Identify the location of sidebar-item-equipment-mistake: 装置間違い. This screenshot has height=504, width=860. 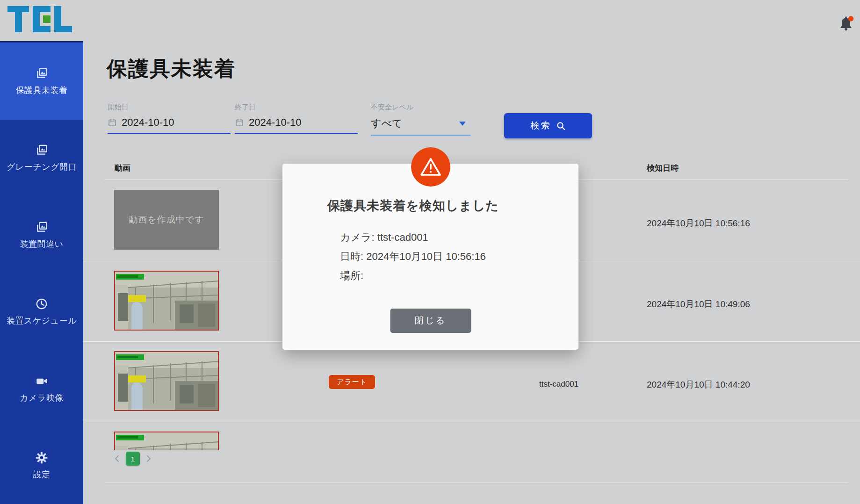
(42, 235).